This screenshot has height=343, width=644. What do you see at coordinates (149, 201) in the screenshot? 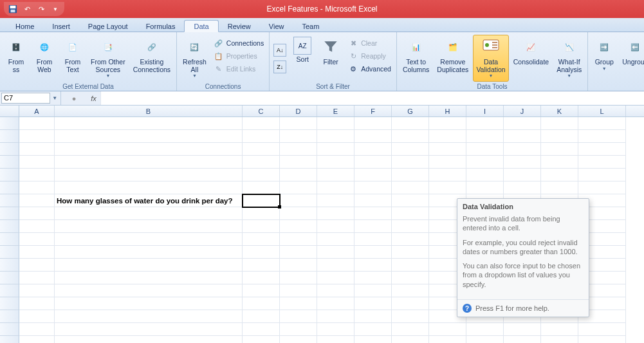
I see `cell: How many glasses of water do you drink p…` at bounding box center [149, 201].